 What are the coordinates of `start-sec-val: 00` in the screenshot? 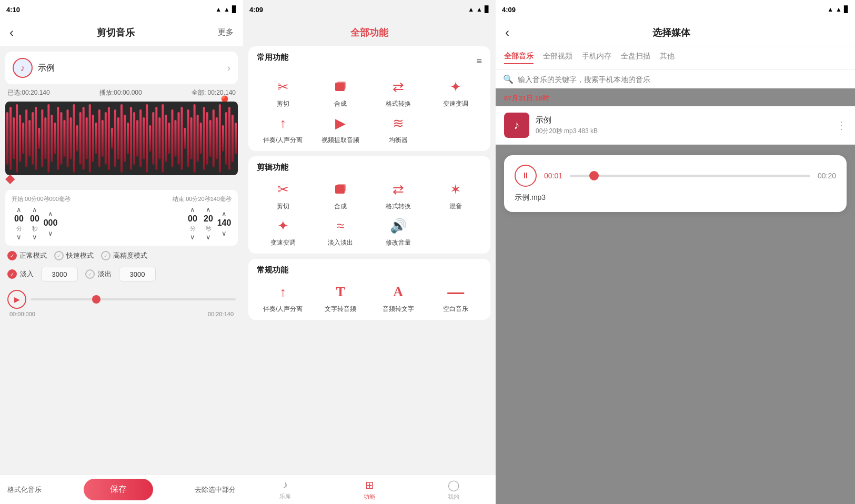 It's located at (35, 219).